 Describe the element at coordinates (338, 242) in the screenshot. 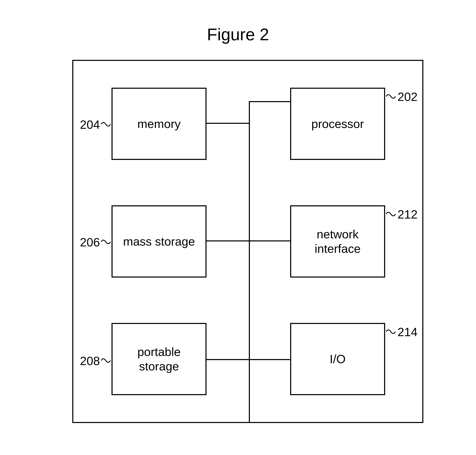

I see `block-network-interface: network interface` at that location.